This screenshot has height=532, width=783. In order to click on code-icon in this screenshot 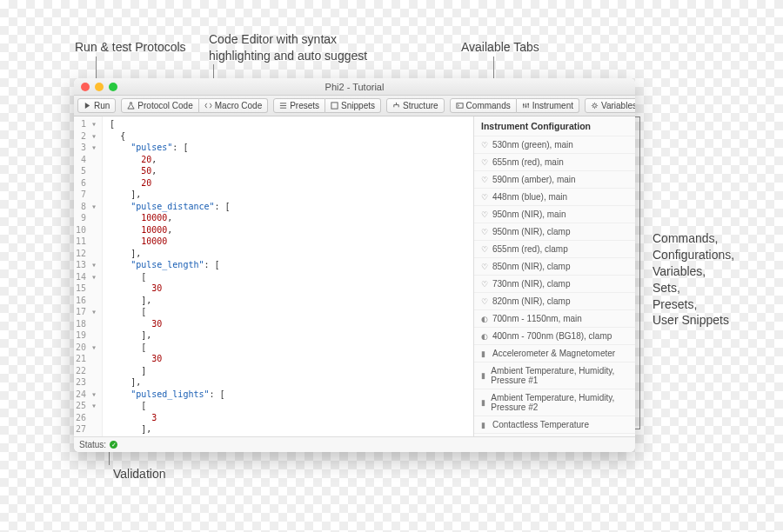, I will do `click(209, 106)`.